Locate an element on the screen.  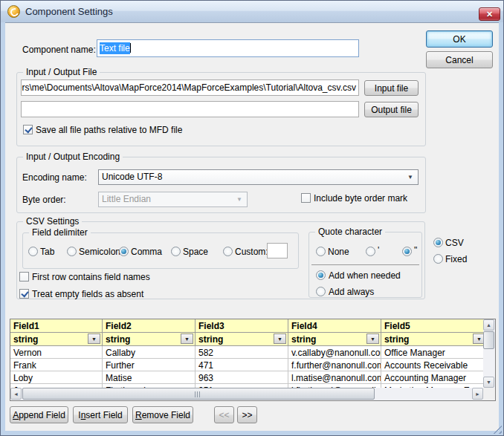
ok-button-label: OK is located at coordinates (459, 39).